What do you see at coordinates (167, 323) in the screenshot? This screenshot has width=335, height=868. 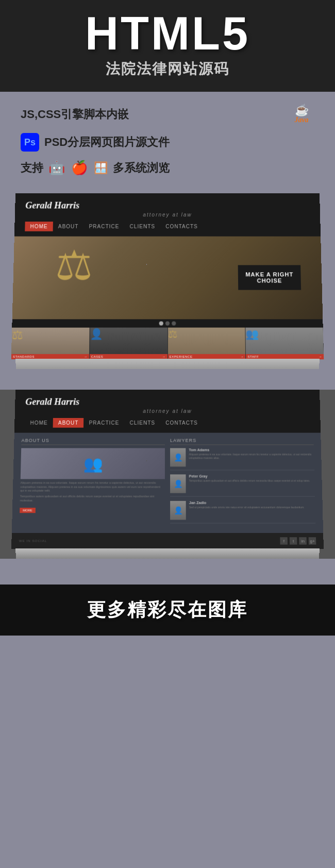 I see `carousel-dots` at bounding box center [167, 323].